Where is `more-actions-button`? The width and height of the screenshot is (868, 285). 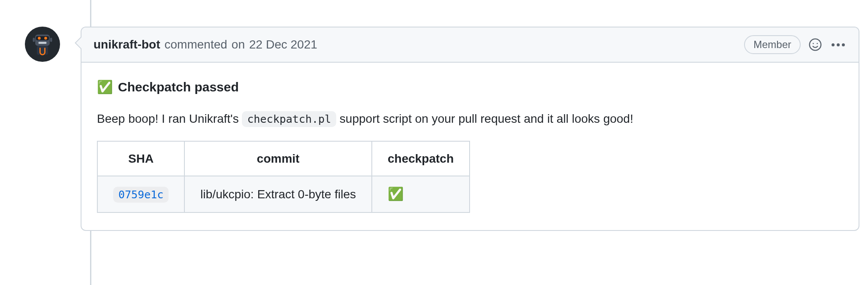 more-actions-button is located at coordinates (838, 45).